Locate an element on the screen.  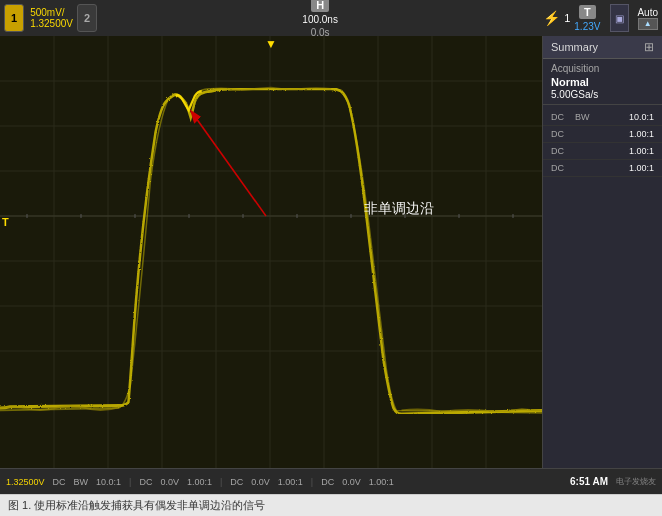
caption-bar: 图 1. 使用标准沿触发捕获具有偶发非单调边沿的信号 is located at coordinates (331, 505).